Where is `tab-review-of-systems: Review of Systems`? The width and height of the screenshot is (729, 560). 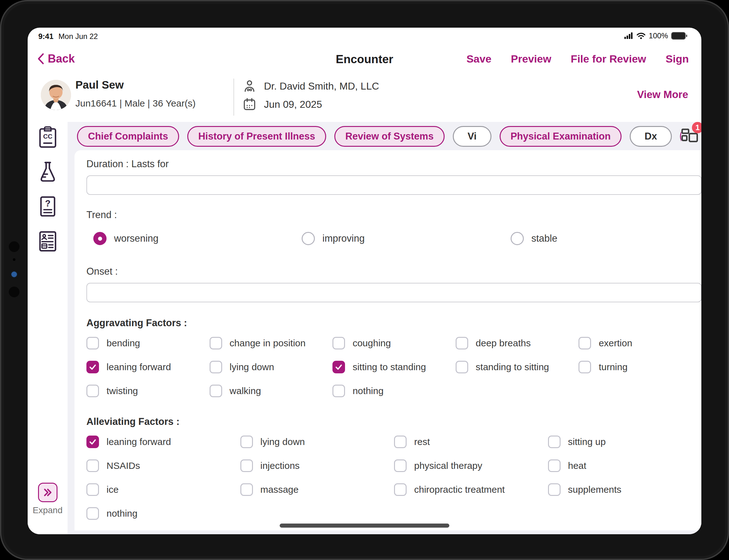 tab-review-of-systems: Review of Systems is located at coordinates (389, 136).